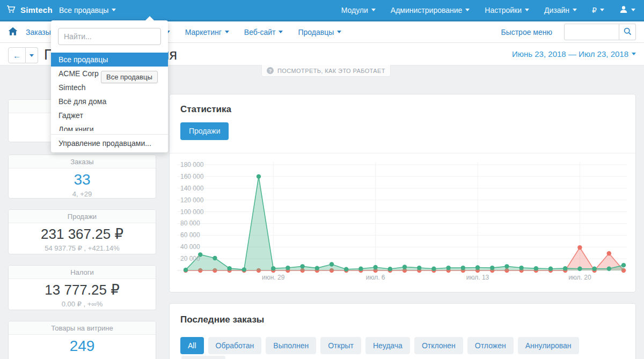 The image size is (644, 359). What do you see at coordinates (109, 60) in the screenshot?
I see `vendor-item: Все продавцы` at bounding box center [109, 60].